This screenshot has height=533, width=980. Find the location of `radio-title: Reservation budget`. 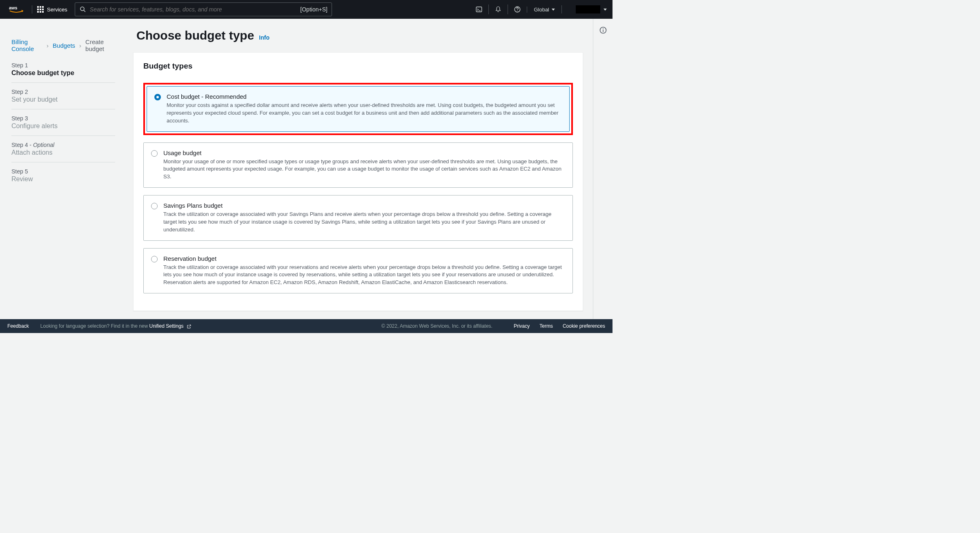

radio-title: Reservation budget is located at coordinates (364, 259).